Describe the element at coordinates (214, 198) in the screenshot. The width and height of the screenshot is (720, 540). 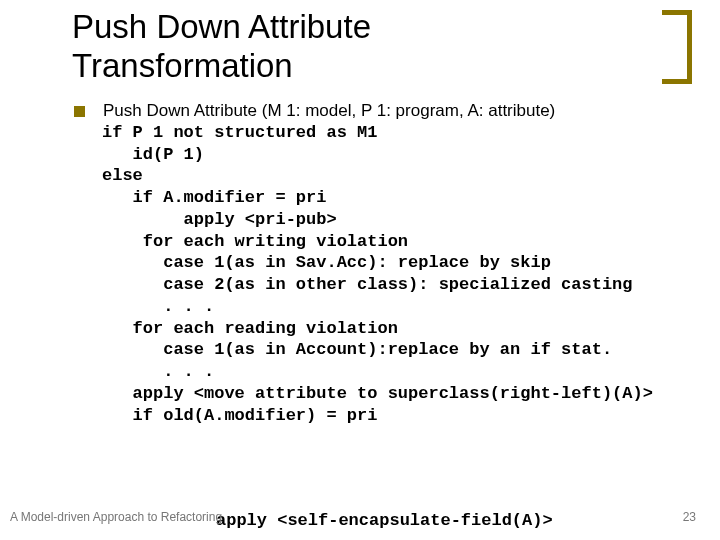
I see `code-line: if A.modifier = pri` at that location.